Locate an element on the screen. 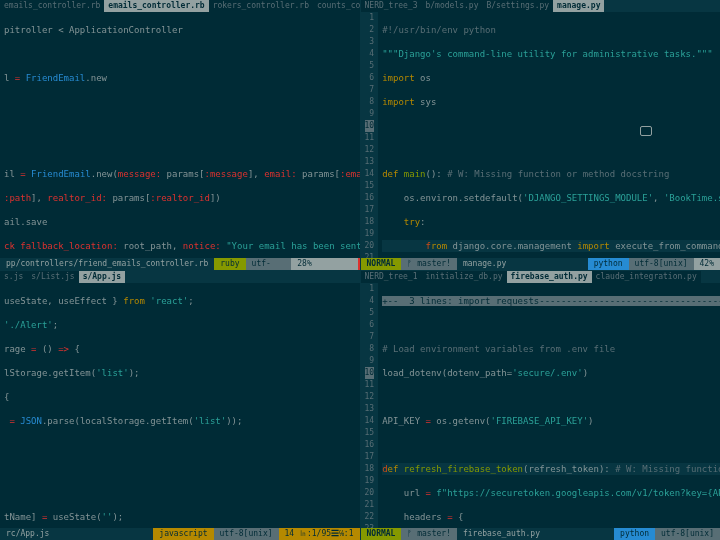  tabline-tr: NERD_tree_3 b/models.py B/settings.py ma… is located at coordinates (541, 6).